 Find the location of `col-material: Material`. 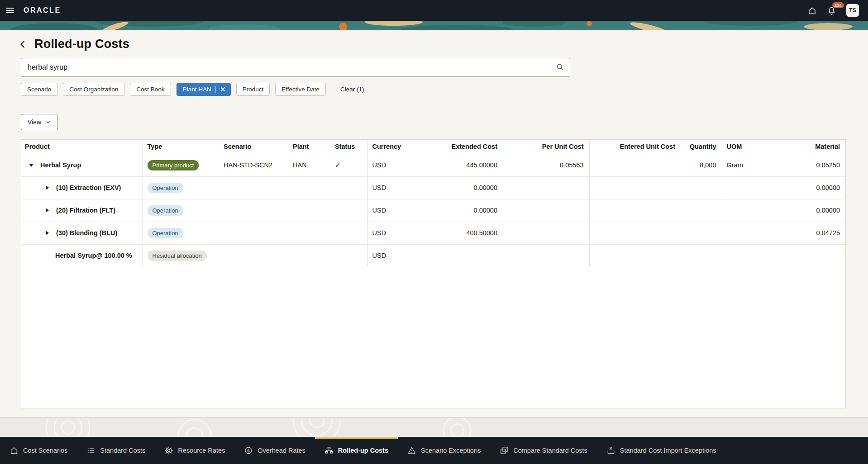

col-material: Material is located at coordinates (816, 147).